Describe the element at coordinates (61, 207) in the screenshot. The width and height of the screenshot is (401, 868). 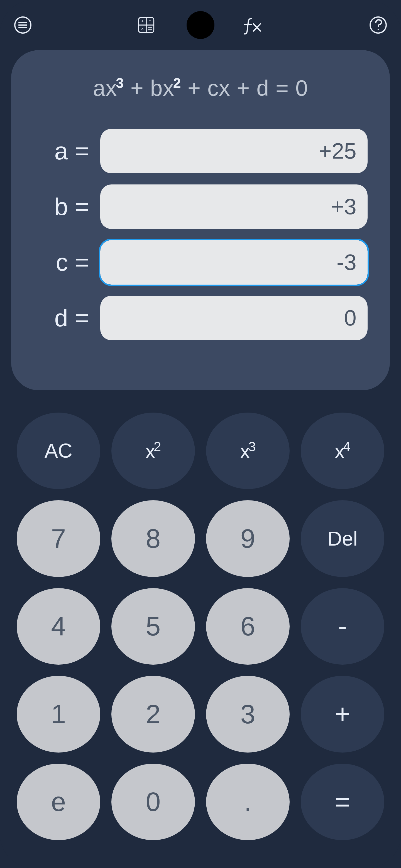
I see `coefficient-label: b =` at that location.